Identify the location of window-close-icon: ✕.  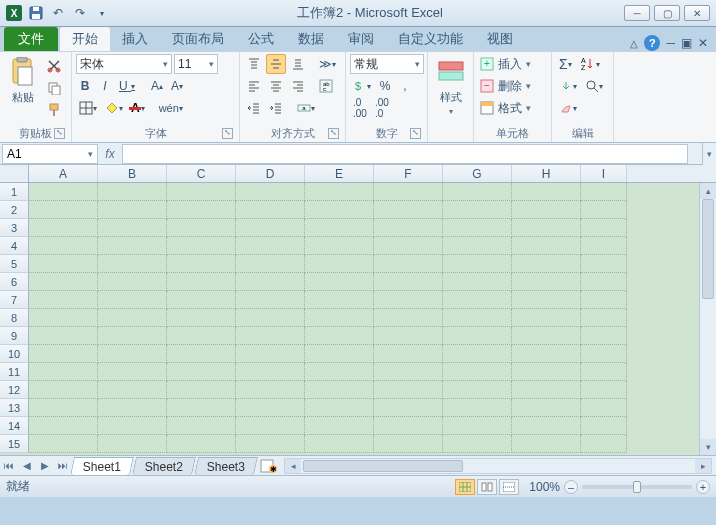
(703, 43).